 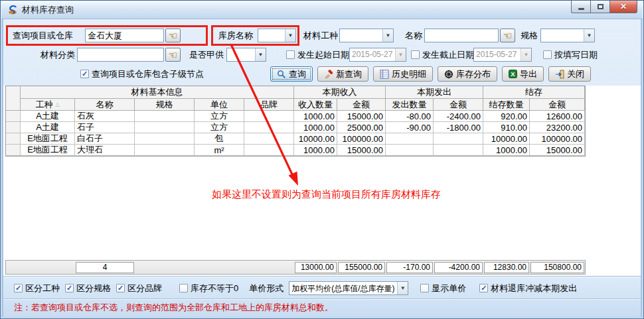 What do you see at coordinates (147, 74) in the screenshot?
I see `include-children-label: 查询项目或仓库包含子级节点` at bounding box center [147, 74].